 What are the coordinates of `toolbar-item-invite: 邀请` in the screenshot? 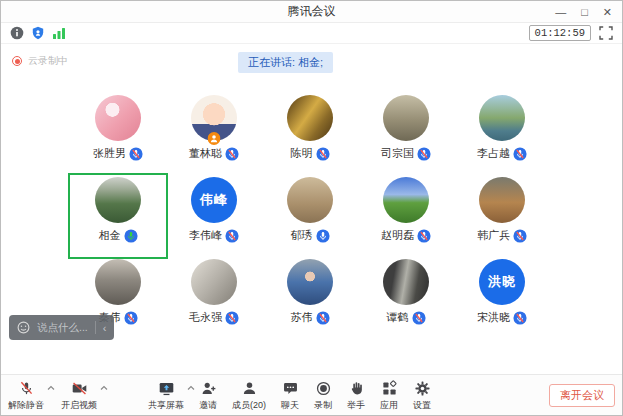 It's located at (208, 396).